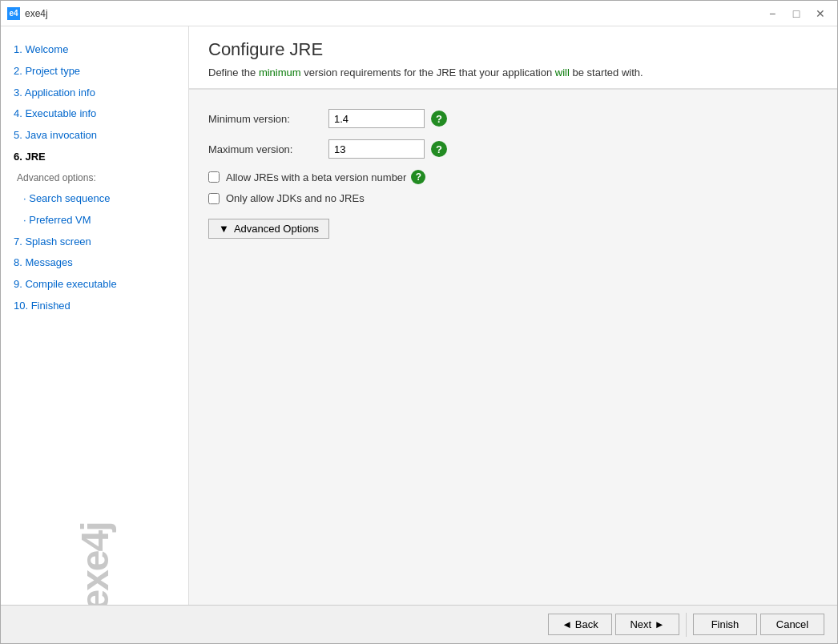 The height and width of the screenshot is (644, 838). I want to click on beta-version-checkbox, so click(214, 177).